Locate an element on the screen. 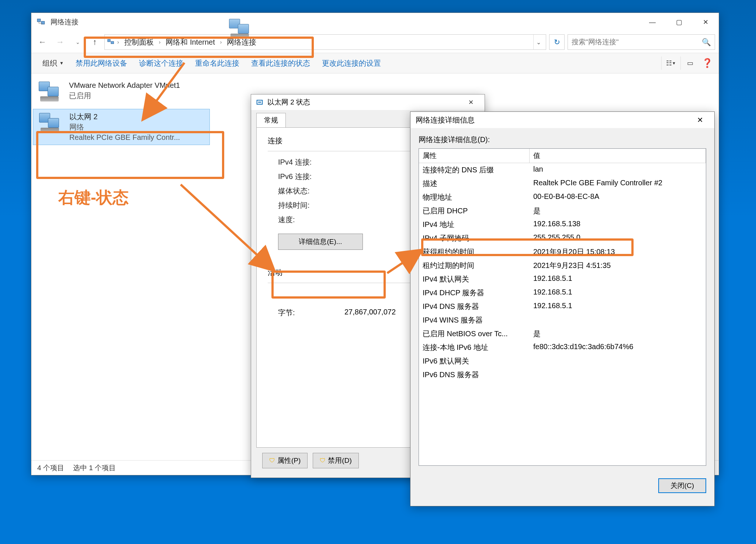 The height and width of the screenshot is (544, 756). property-value: Realtek PCIe GBE Family Controller #2 is located at coordinates (598, 184).